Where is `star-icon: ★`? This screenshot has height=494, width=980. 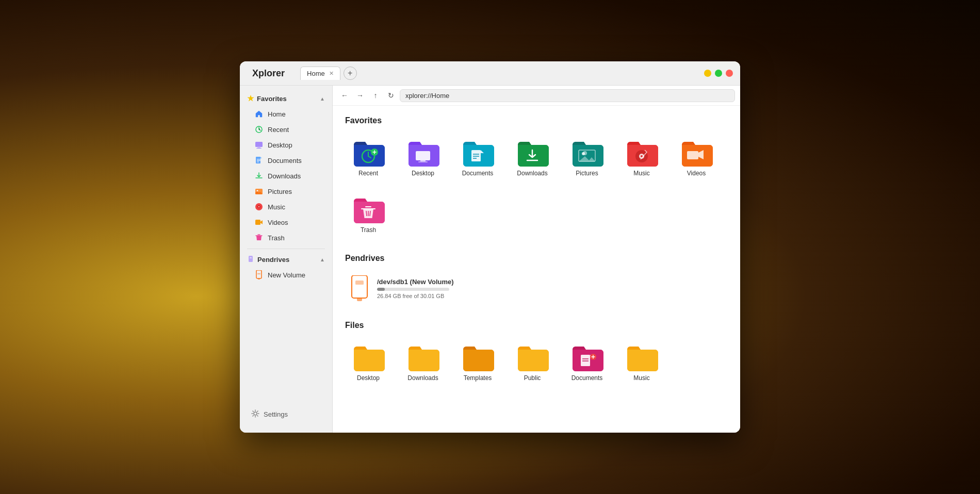 star-icon: ★ is located at coordinates (251, 98).